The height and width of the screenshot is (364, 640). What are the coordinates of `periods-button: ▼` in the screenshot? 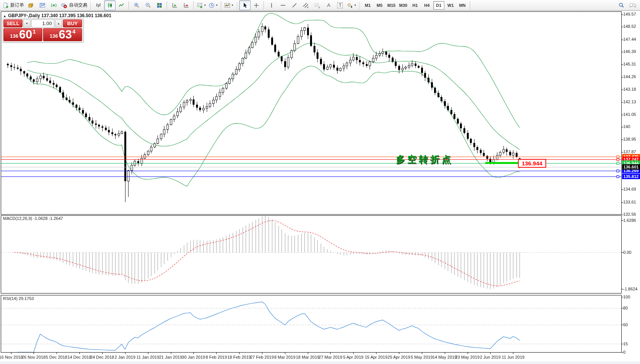 It's located at (214, 5).